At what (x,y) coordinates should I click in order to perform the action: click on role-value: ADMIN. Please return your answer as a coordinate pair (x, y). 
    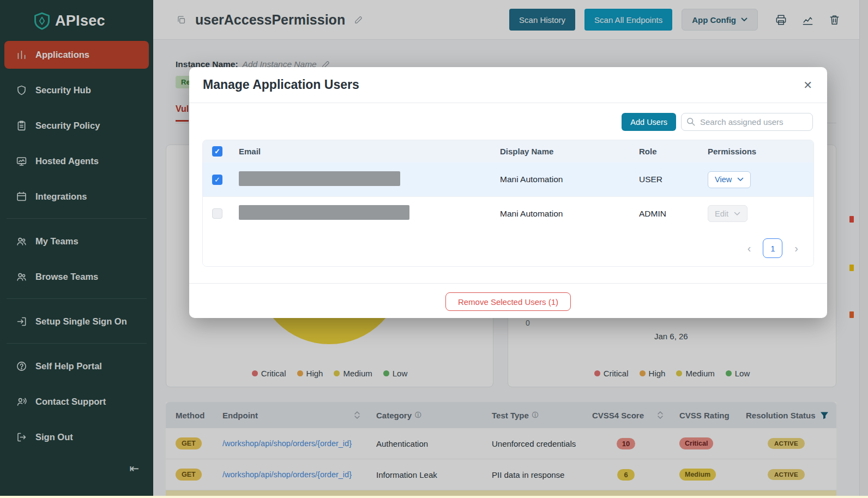
    Looking at the image, I should click on (673, 214).